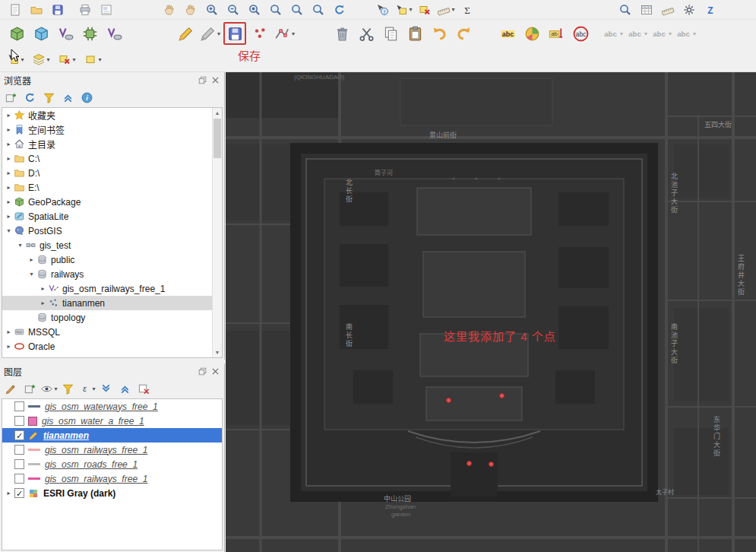 This screenshot has height=552, width=756. Describe the element at coordinates (112, 318) in the screenshot. I see `browser-item-topology: topology` at that location.